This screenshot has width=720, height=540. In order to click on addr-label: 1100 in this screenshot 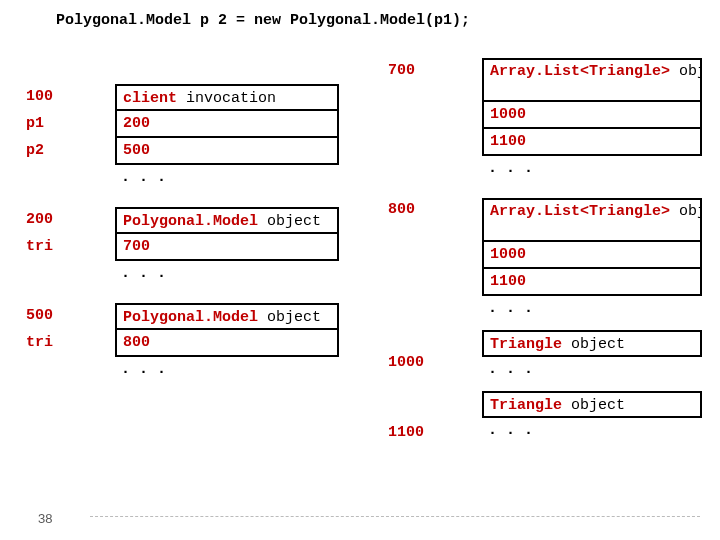, I will do `click(406, 434)`.